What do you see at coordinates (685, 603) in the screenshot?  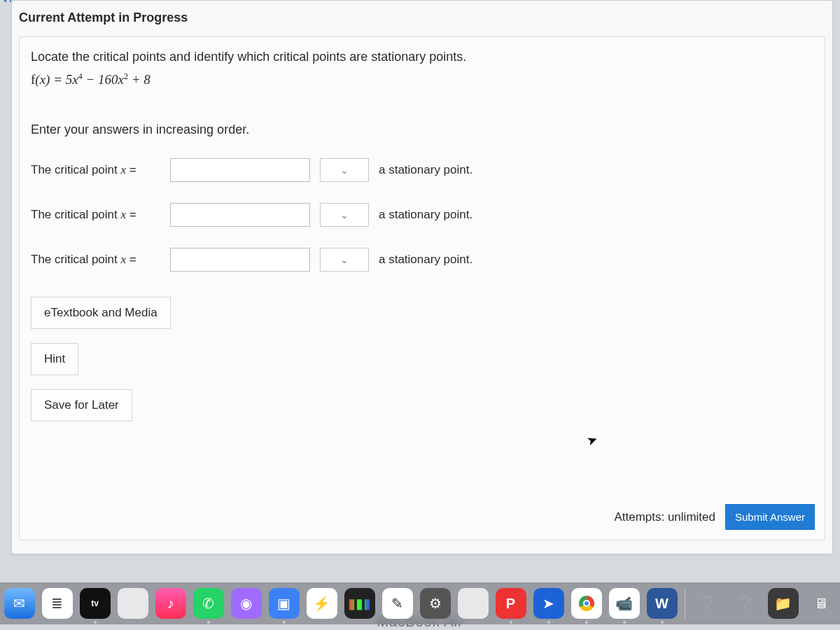 I see `dock-separator` at bounding box center [685, 603].